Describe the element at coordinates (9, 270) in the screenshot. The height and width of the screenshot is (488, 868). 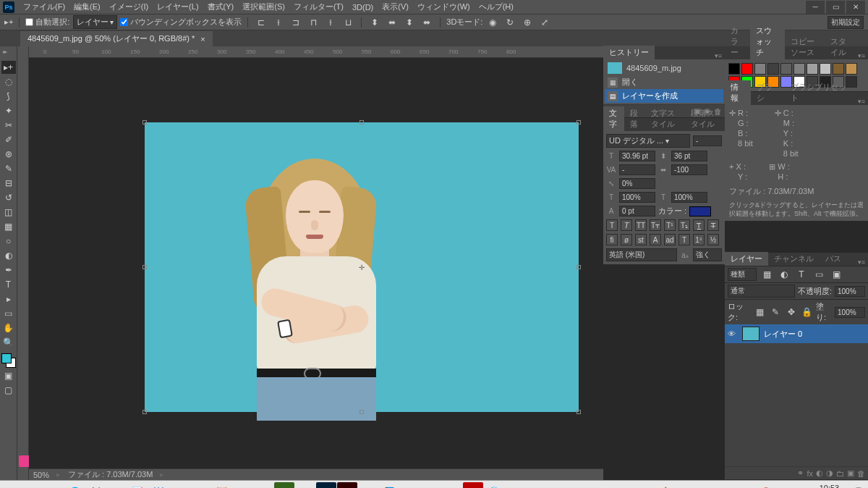
I see `pen-tool: ✒` at that location.